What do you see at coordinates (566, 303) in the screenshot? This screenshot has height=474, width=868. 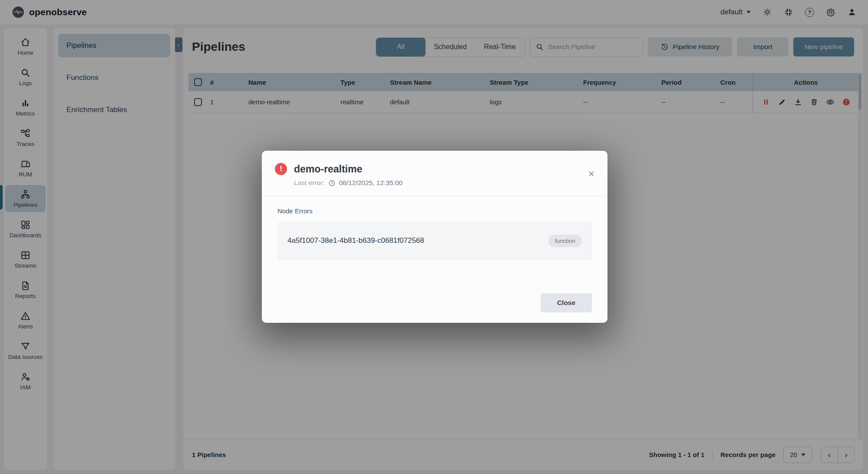 I see `close-button: Close` at bounding box center [566, 303].